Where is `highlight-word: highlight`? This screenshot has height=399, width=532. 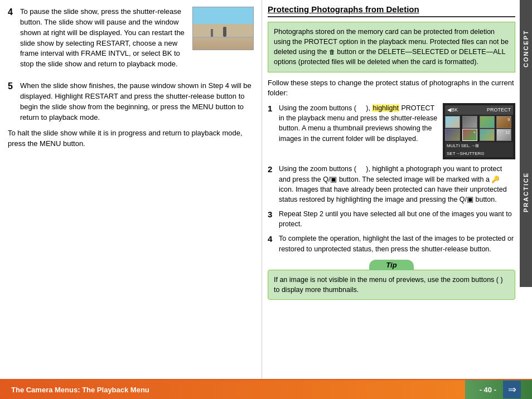 highlight-word: highlight is located at coordinates (386, 108).